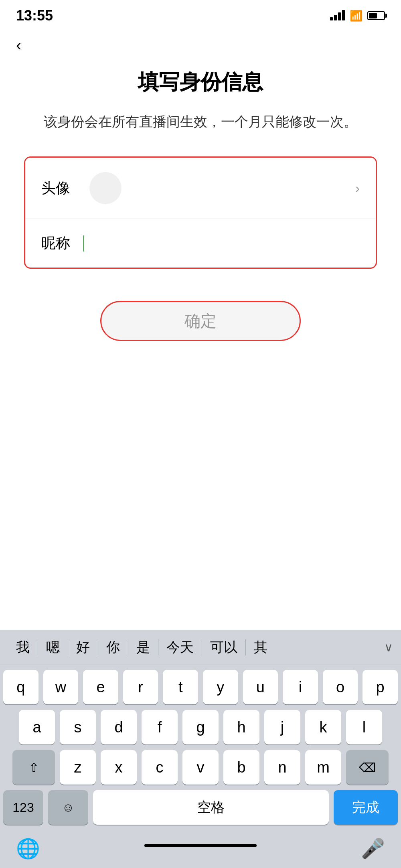  I want to click on suggestion-item: 你, so click(113, 647).